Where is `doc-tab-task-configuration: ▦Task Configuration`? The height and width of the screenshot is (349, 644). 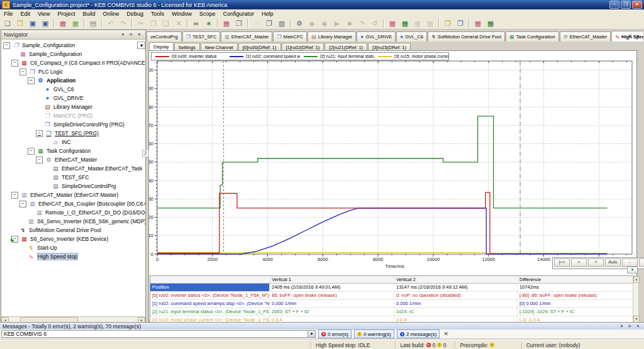
doc-tab-task-configuration: ▦Task Configuration is located at coordinates (532, 36).